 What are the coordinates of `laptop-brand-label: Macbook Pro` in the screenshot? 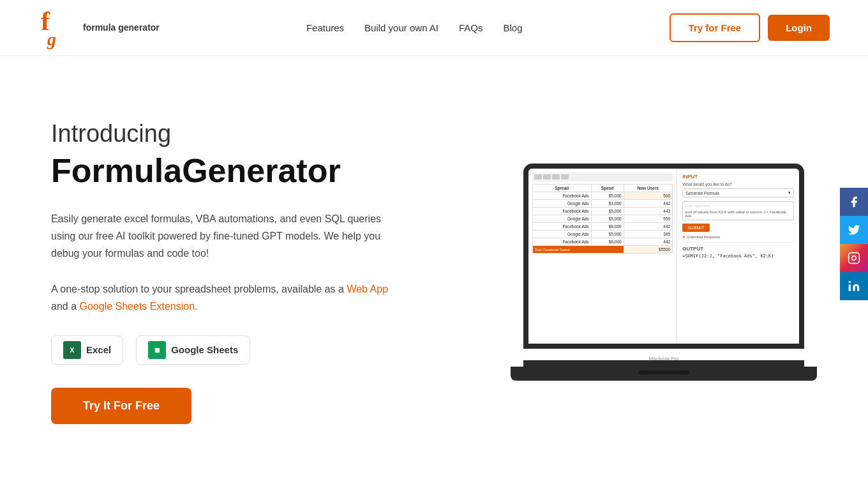 It's located at (664, 359).